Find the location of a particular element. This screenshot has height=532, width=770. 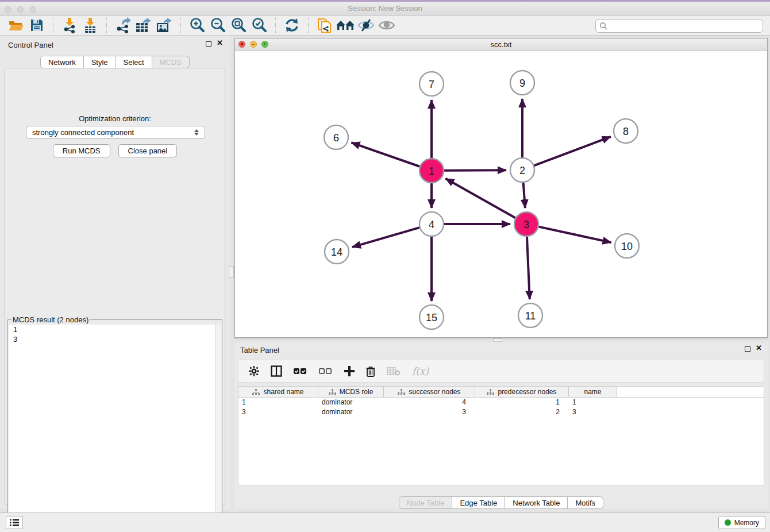

table-cell: 2 is located at coordinates (522, 413).